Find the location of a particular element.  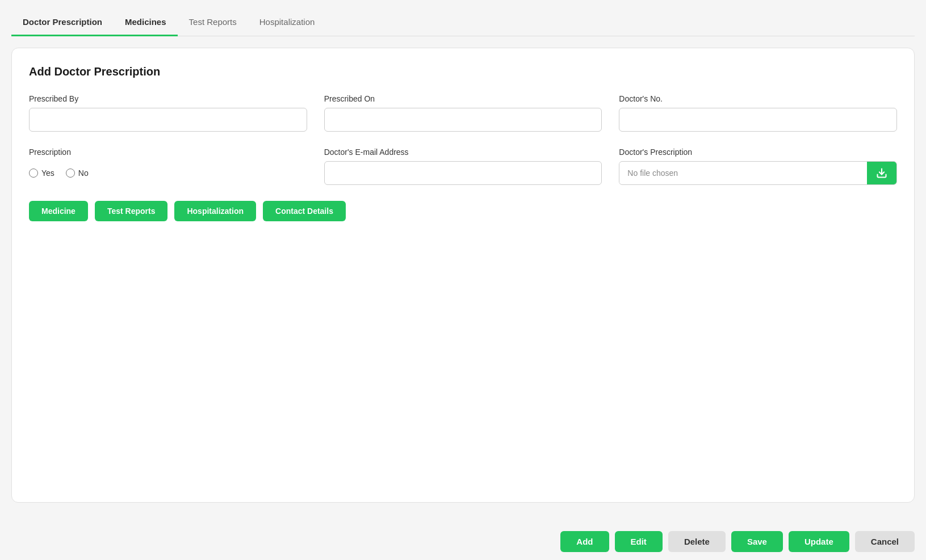

doctors-email-label: Doctor's E-mail Address is located at coordinates (463, 152).